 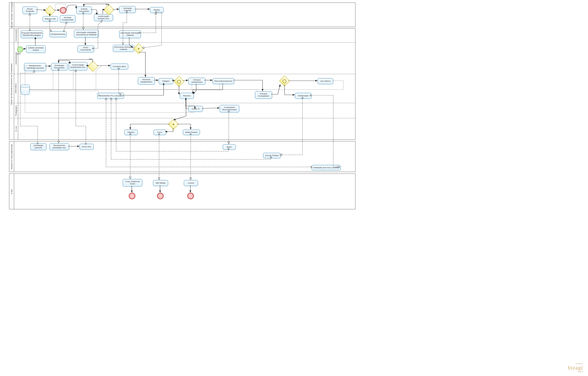 What do you see at coordinates (86, 34) in the screenshot?
I see `task-info-solic-doc-retirada: Informação solicitação documento p/ Reti…` at bounding box center [86, 34].